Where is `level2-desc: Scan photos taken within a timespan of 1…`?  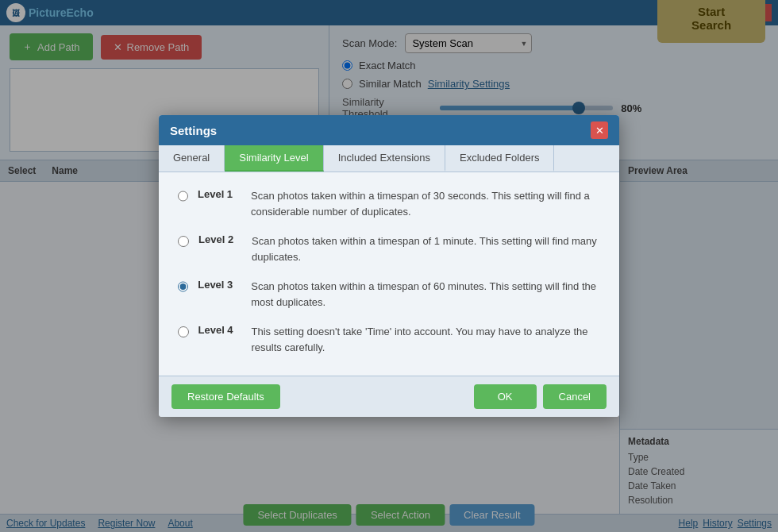
level2-desc: Scan photos taken within a timespan of 1… is located at coordinates (426, 249).